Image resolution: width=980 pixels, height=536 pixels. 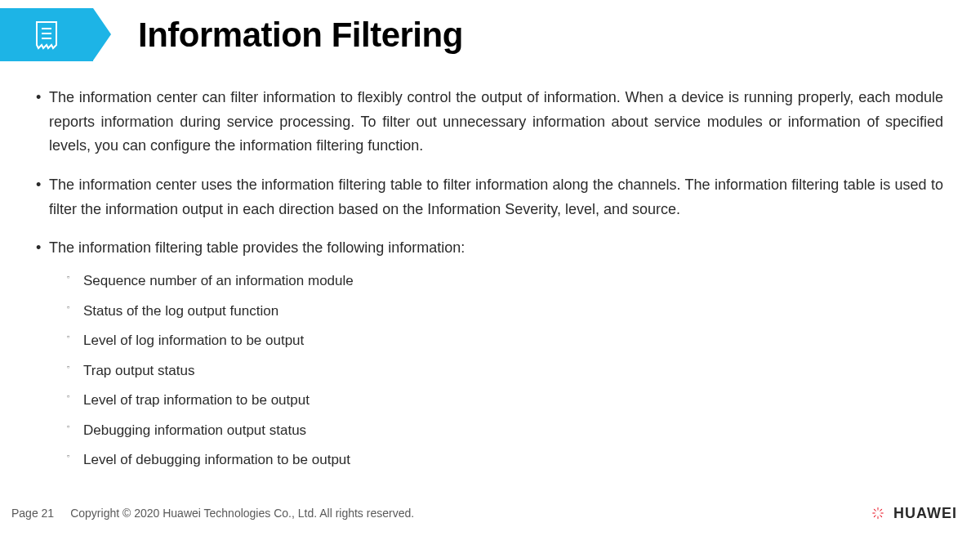 I want to click on footer: Page 21 Copyright © 2020 Huawei Technolo…, so click(x=490, y=513).